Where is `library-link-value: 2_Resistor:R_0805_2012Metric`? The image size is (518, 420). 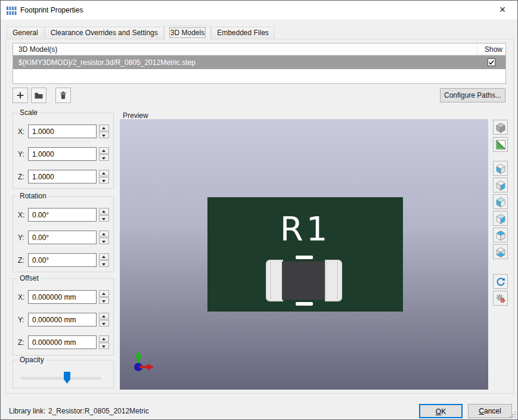
library-link-value: 2_Resistor:R_0805_2012Metric is located at coordinates (99, 411).